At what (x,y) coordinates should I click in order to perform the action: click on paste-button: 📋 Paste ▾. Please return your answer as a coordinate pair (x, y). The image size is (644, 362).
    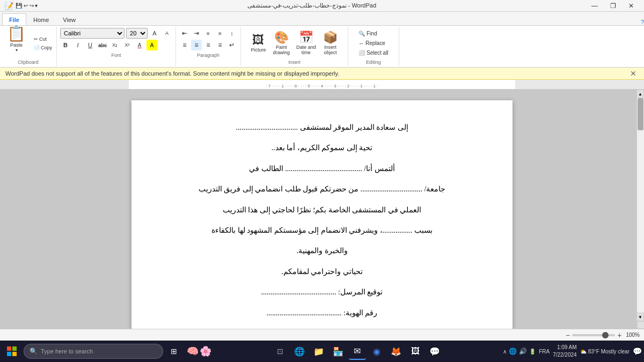
    Looking at the image, I should click on (16, 39).